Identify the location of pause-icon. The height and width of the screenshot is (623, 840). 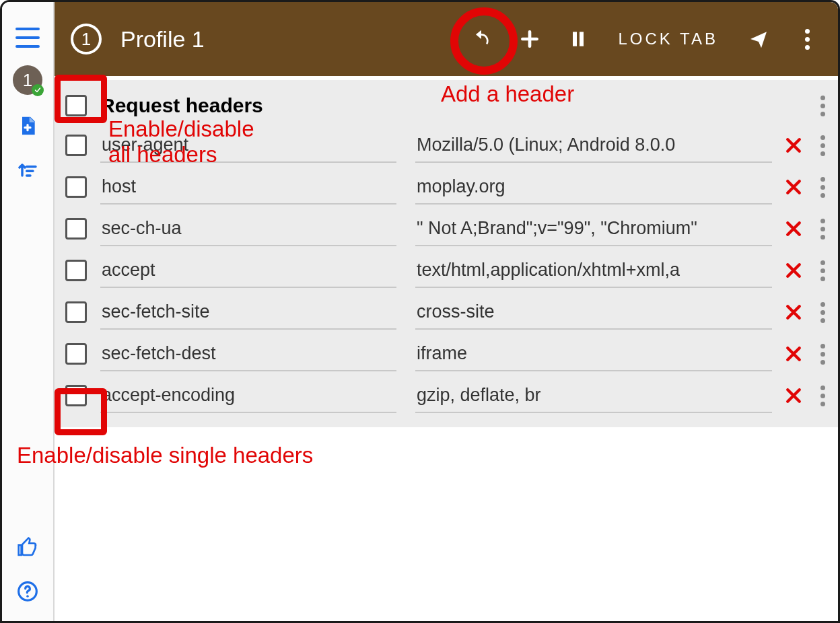
(578, 39).